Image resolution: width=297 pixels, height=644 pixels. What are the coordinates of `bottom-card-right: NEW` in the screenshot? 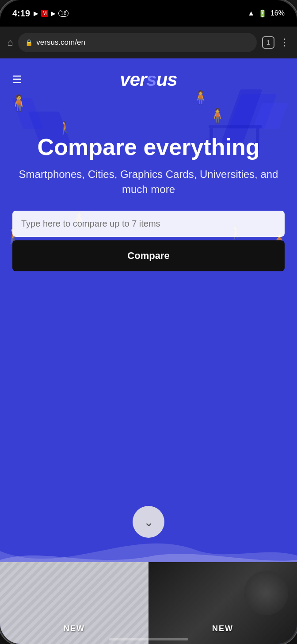 It's located at (223, 603).